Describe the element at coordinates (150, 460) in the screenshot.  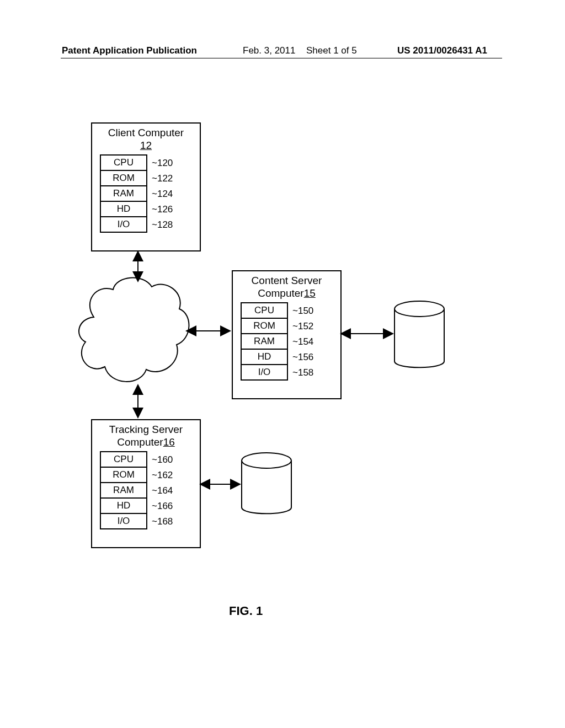
I see `table-row: CPU ~160` at that location.